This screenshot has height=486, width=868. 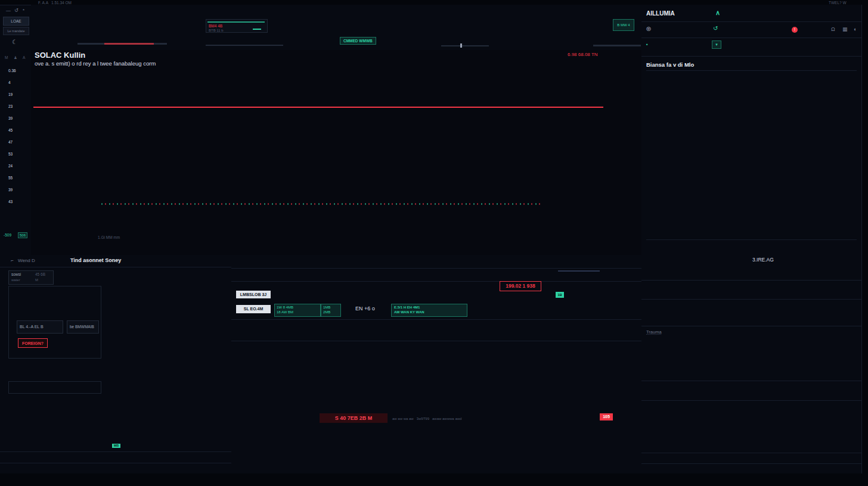 What do you see at coordinates (465, 46) in the screenshot?
I see `slider-track` at bounding box center [465, 46].